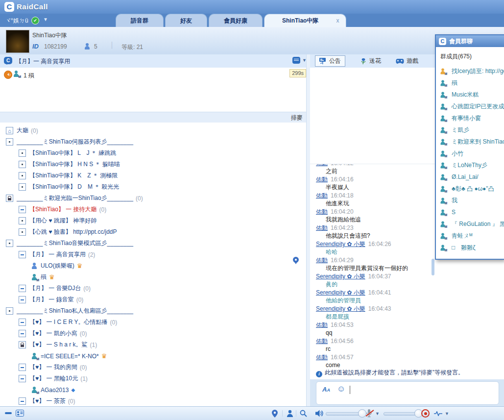 This screenshot has width=504, height=420. What do you see at coordinates (319, 414) in the screenshot?
I see `speaker-volume-icon` at bounding box center [319, 414].